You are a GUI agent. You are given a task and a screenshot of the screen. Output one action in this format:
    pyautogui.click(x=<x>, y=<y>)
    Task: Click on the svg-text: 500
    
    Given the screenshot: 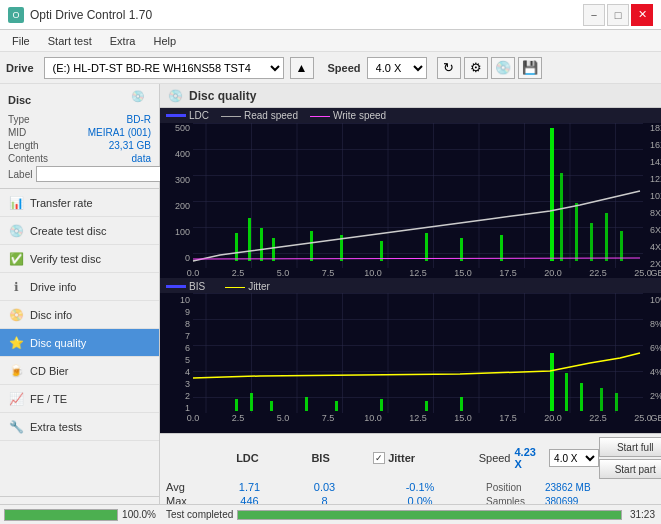 What is the action you would take?
    pyautogui.click(x=182, y=128)
    